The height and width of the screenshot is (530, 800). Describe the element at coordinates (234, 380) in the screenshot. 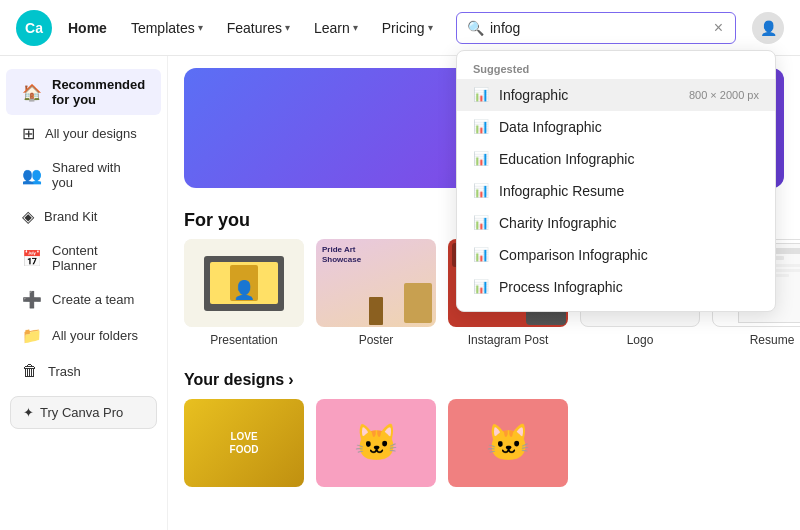

I see `your-designs-title: Your designs` at that location.